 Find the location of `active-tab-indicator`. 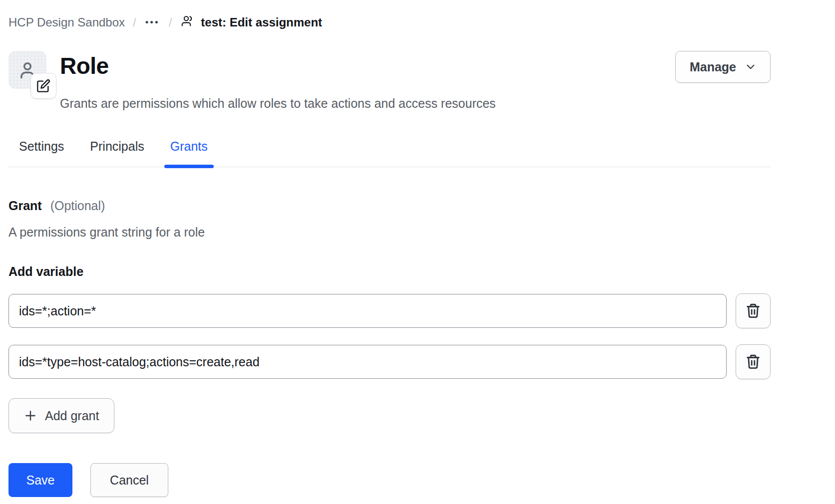

active-tab-indicator is located at coordinates (189, 167).